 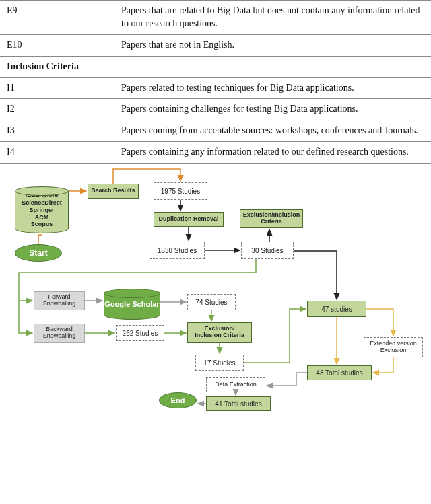 What do you see at coordinates (57, 153) in the screenshot?
I see `criteria-code: I4` at bounding box center [57, 153].